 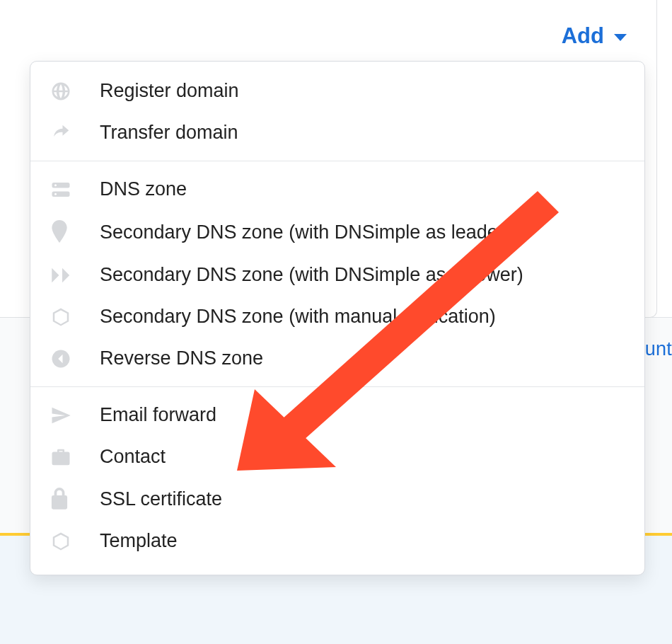 I want to click on template-item: Template, so click(x=337, y=541).